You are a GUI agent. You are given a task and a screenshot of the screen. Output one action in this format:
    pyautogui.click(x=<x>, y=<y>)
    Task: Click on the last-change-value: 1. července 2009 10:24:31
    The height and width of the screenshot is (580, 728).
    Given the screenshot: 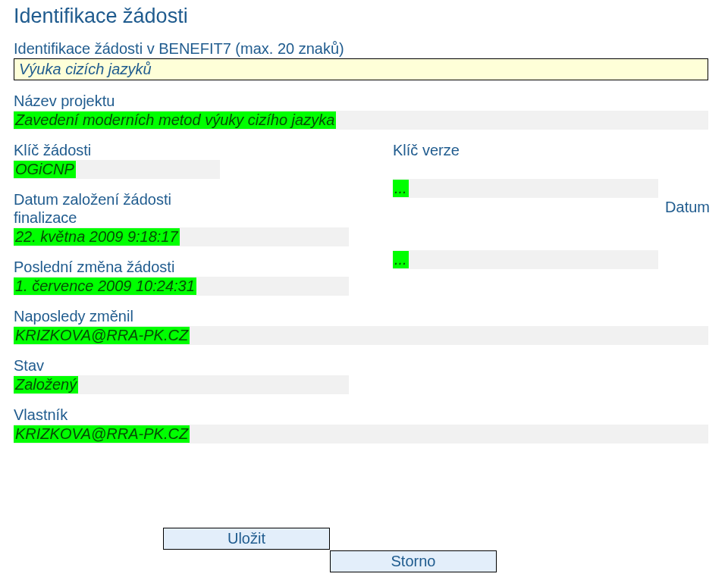 What is the action you would take?
    pyautogui.click(x=105, y=287)
    